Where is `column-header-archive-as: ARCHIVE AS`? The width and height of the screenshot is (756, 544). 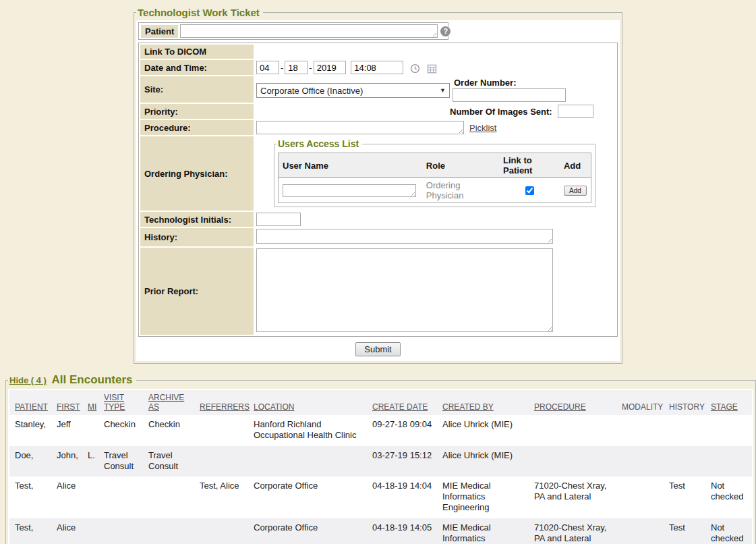
column-header-archive-as: ARCHIVE AS is located at coordinates (169, 402).